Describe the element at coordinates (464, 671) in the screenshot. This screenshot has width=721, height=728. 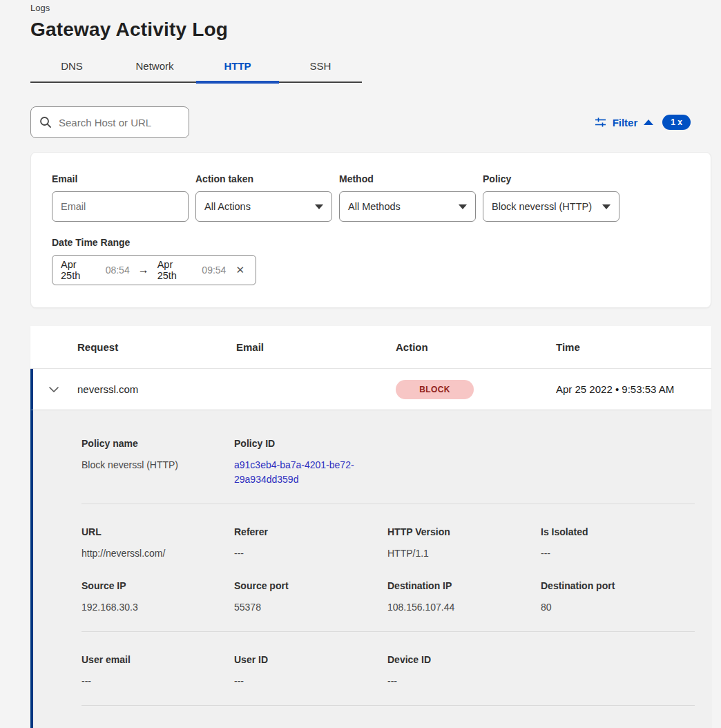
I see `device-id-field: Device ID ---` at that location.